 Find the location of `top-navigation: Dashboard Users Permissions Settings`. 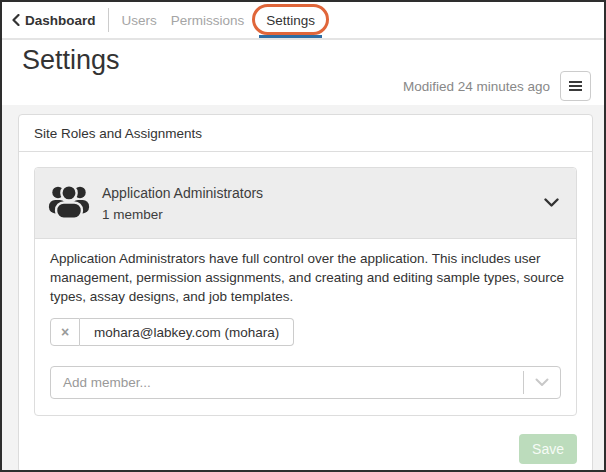

top-navigation: Dashboard Users Permissions Settings is located at coordinates (303, 21).